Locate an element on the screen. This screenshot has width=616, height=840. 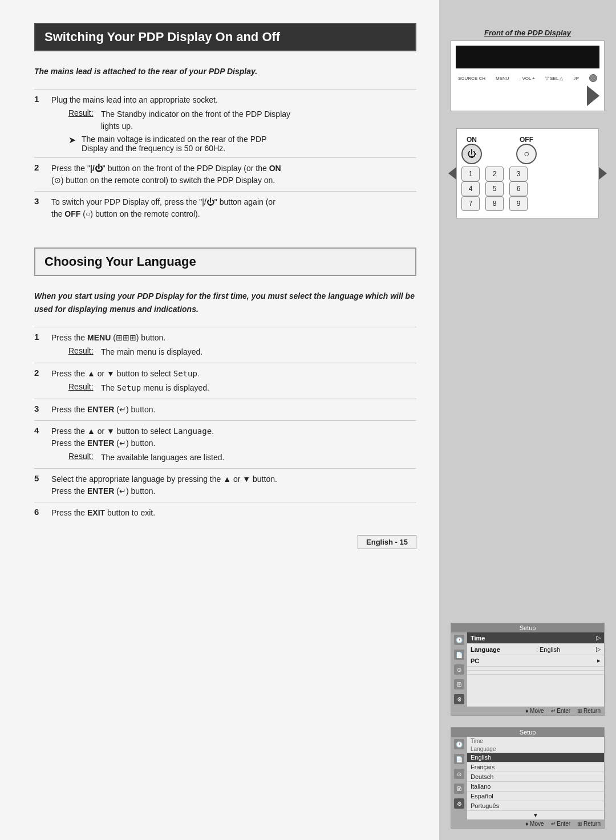
lang-icon-2: 📄 is located at coordinates (459, 759).